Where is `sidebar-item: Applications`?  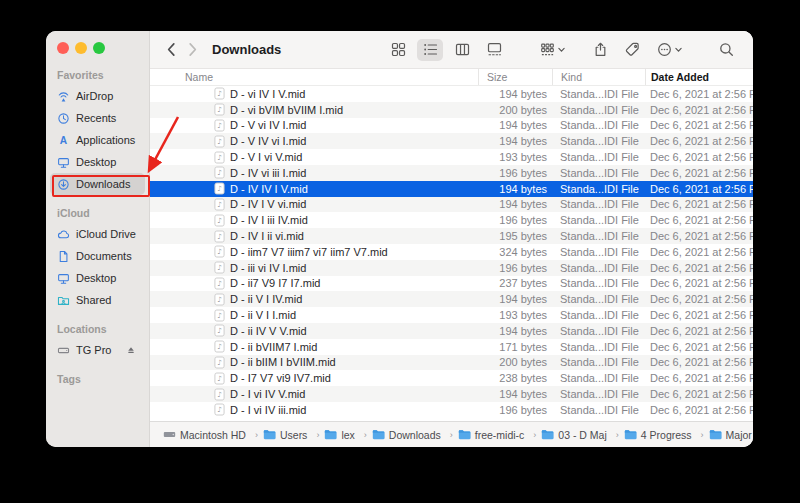
sidebar-item: Applications is located at coordinates (98, 140).